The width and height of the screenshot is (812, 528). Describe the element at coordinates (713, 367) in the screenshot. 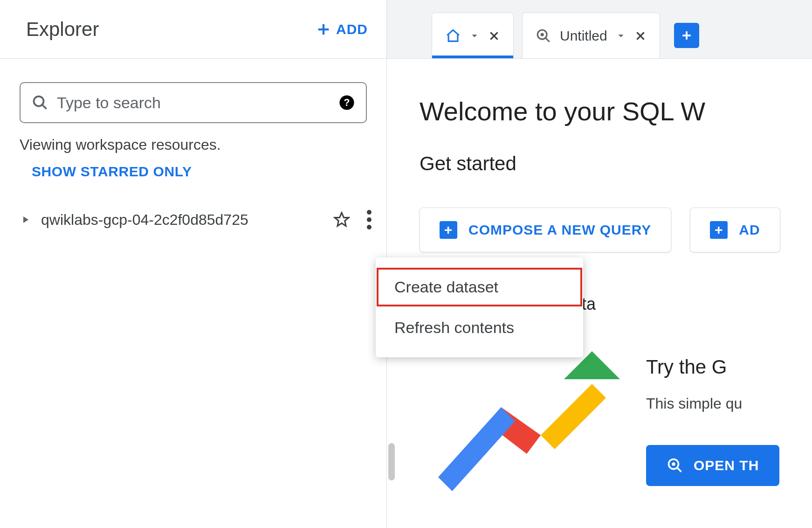

I see `try-title: Try the G` at that location.